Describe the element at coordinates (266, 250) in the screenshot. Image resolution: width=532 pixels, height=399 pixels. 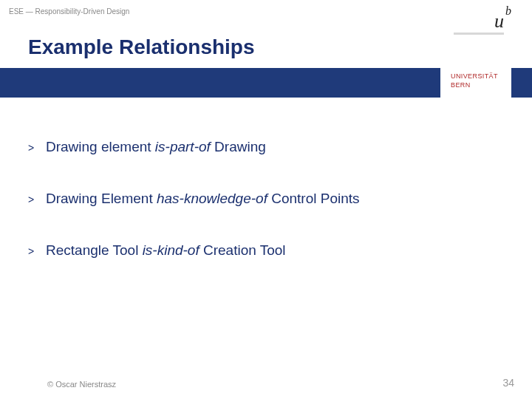
I see `list-item: > Rectangle Tool is-kind-of Creation Too…` at that location.